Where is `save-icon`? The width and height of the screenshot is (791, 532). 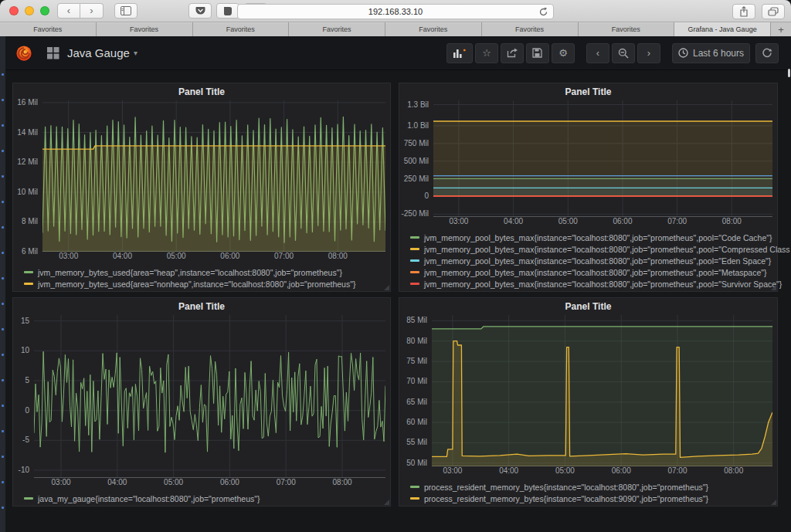
save-icon is located at coordinates (538, 53).